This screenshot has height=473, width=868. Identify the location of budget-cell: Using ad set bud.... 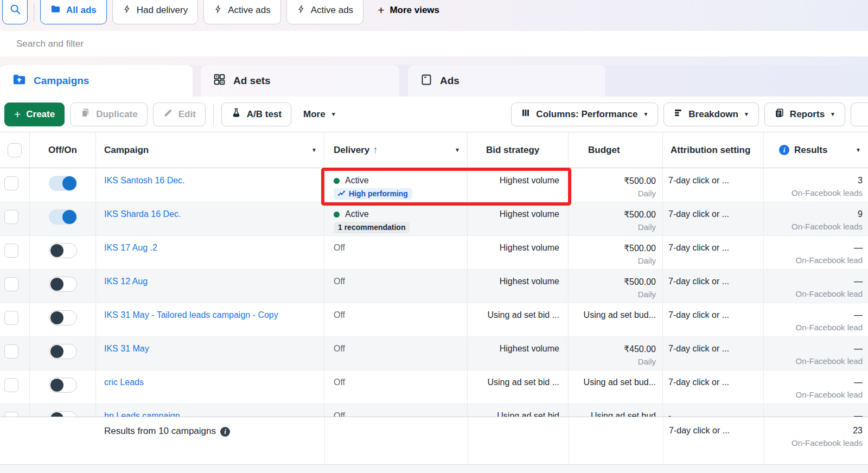
(616, 387).